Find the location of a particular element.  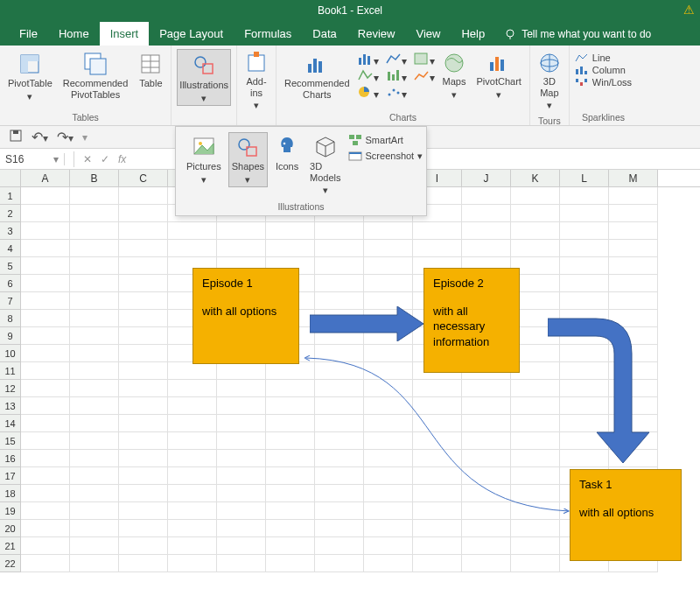

fx-icon: fx is located at coordinates (122, 159).